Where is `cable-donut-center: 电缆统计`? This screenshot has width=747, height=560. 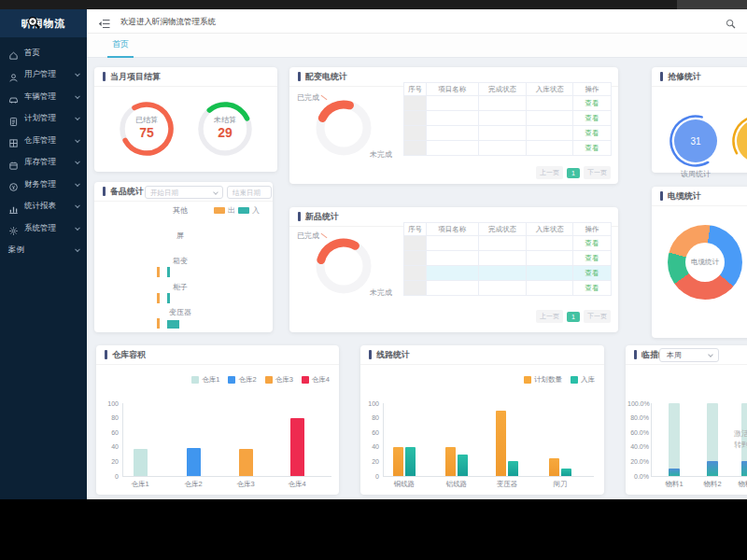 cable-donut-center: 电缆统计 is located at coordinates (705, 262).